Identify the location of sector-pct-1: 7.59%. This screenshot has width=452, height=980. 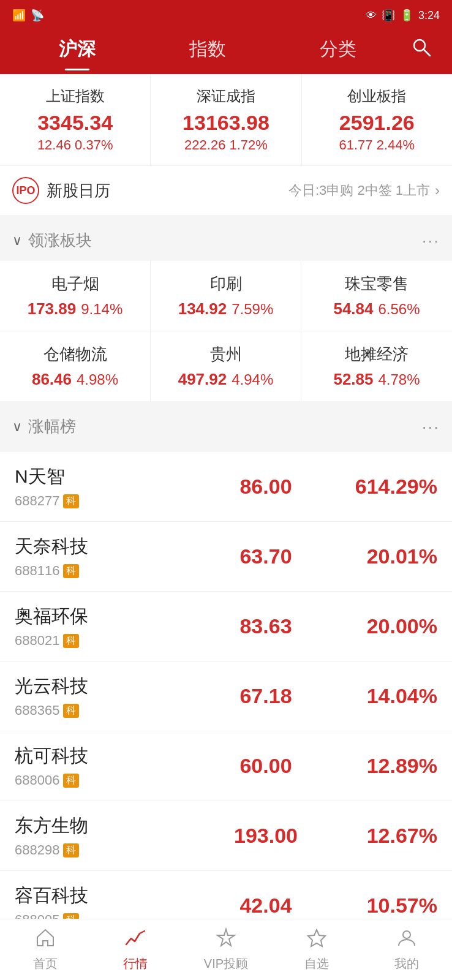
(252, 309).